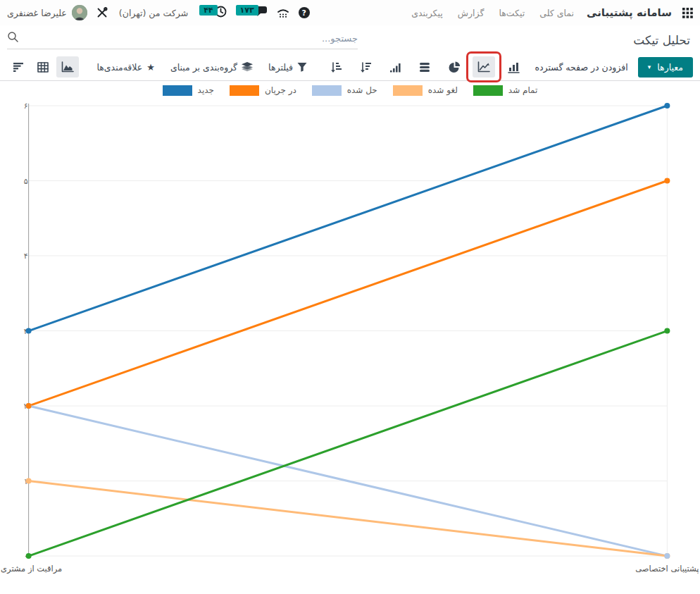  Describe the element at coordinates (511, 13) in the screenshot. I see `menu-tickets: تیکت‌ها` at that location.